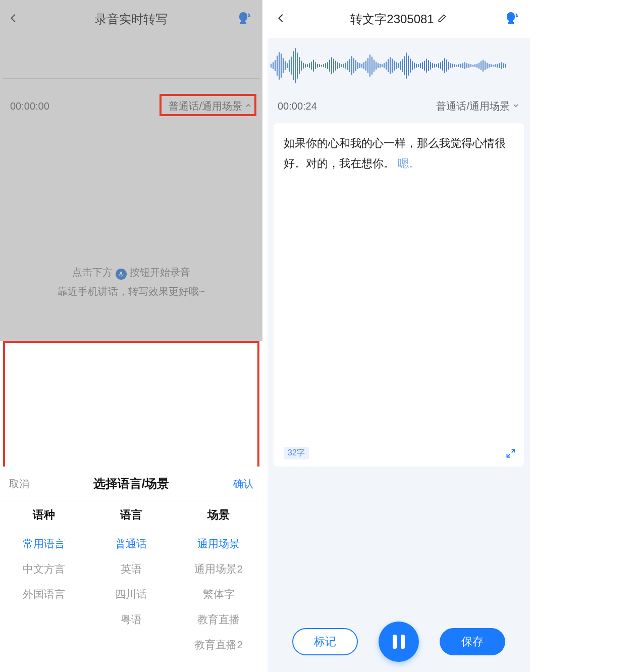 Image resolution: width=639 pixels, height=672 pixels. I want to click on page-title: 转文字2305081, so click(399, 19).